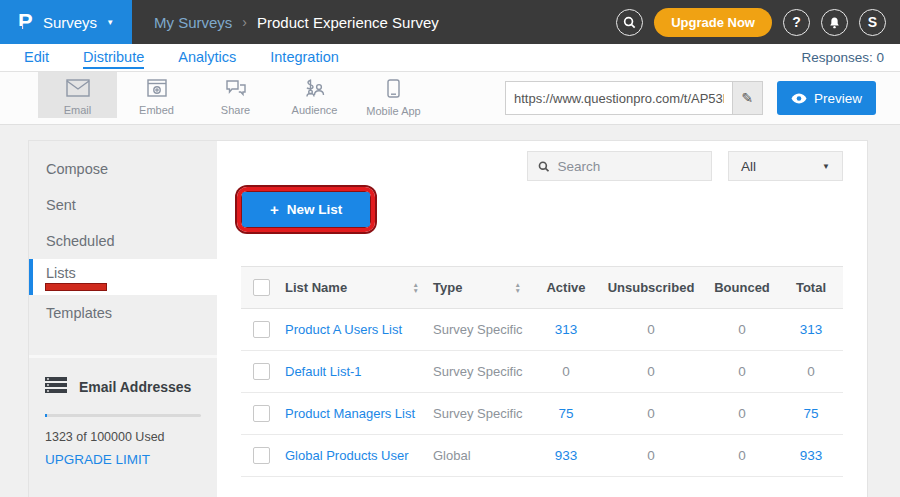 Image resolution: width=900 pixels, height=497 pixels. What do you see at coordinates (114, 58) in the screenshot?
I see `tab-distribute: Distribute` at bounding box center [114, 58].